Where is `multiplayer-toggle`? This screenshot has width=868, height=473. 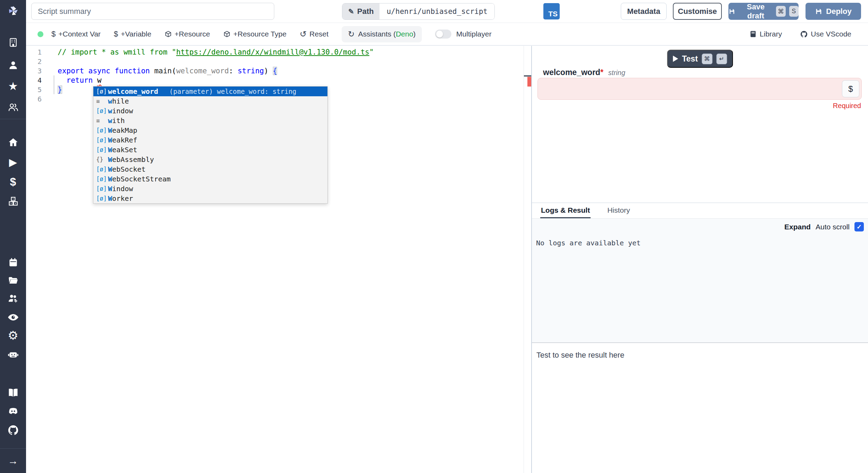
multiplayer-toggle is located at coordinates (443, 34).